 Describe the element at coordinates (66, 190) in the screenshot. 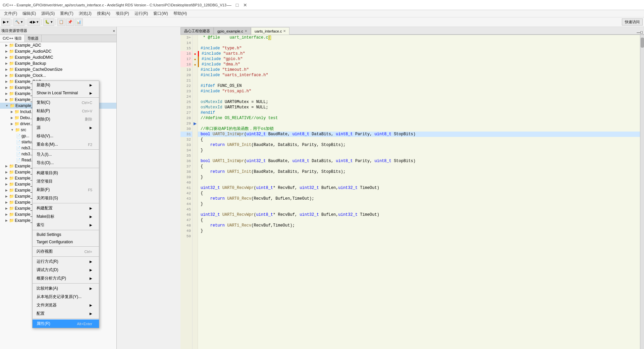

I see `ctx-refresh: 刷新(F)F5` at that location.